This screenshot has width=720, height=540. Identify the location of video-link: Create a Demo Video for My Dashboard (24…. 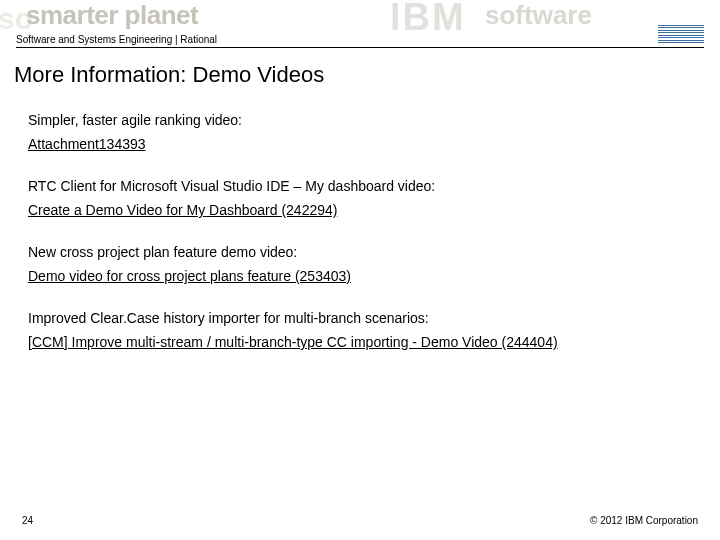
(182, 210).